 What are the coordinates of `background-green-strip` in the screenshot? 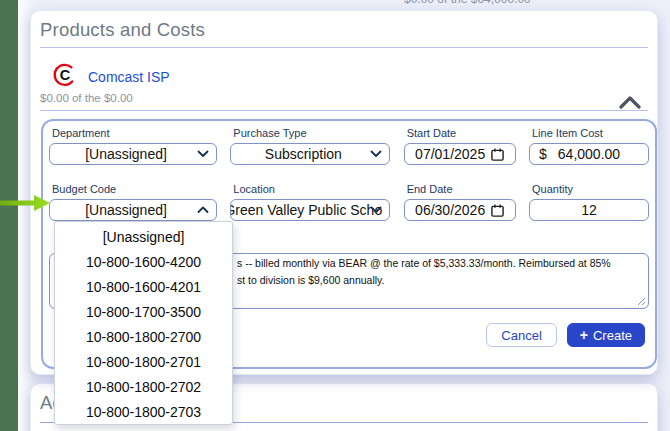 It's located at (9, 216).